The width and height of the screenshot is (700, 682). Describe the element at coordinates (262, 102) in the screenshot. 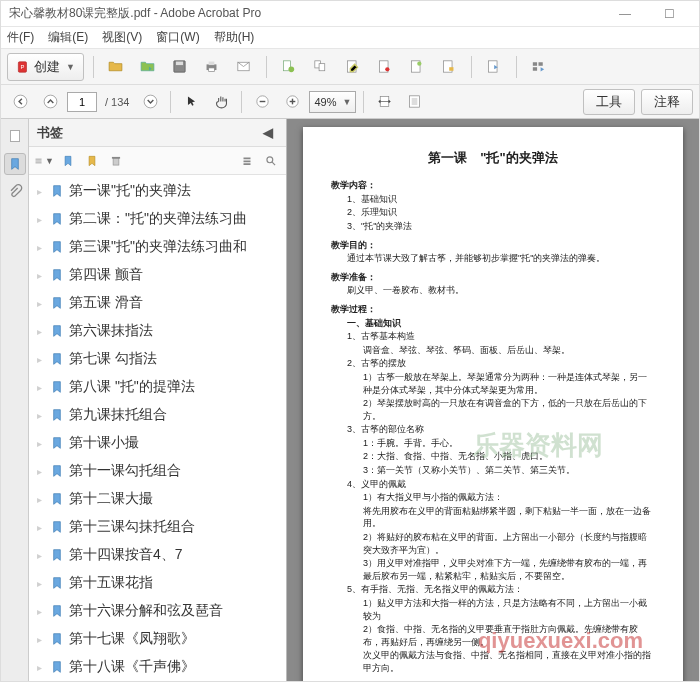

I see `zoom-out-button` at that location.